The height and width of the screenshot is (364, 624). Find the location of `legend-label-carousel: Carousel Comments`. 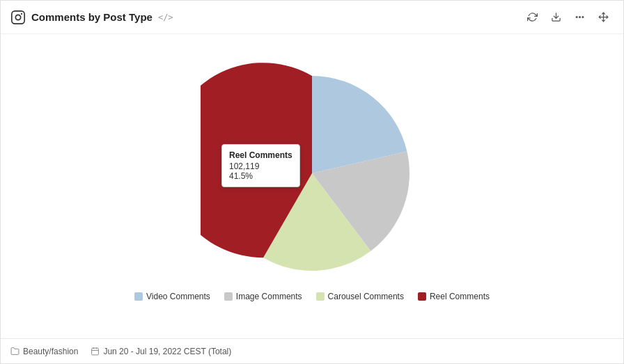

legend-label-carousel: Carousel Comments is located at coordinates (366, 296).